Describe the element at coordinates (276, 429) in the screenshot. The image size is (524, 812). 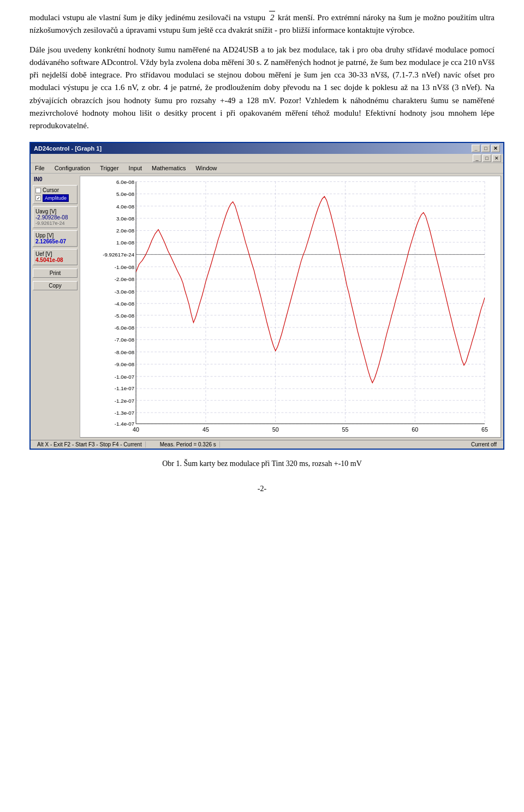
I see `svg-text: 50` at that location.